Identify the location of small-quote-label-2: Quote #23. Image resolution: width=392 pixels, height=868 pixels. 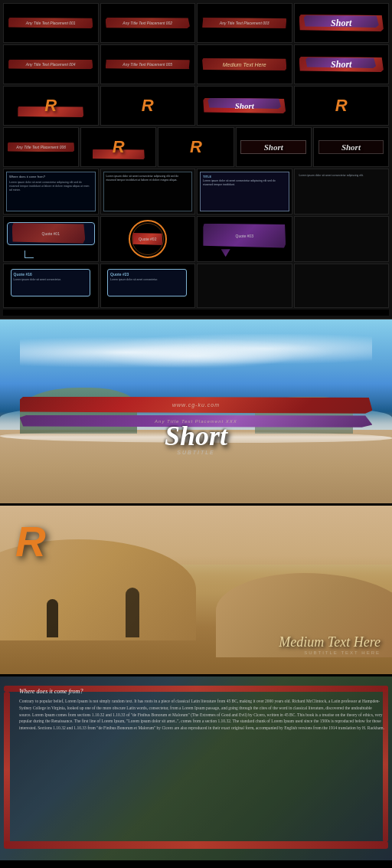
(147, 274).